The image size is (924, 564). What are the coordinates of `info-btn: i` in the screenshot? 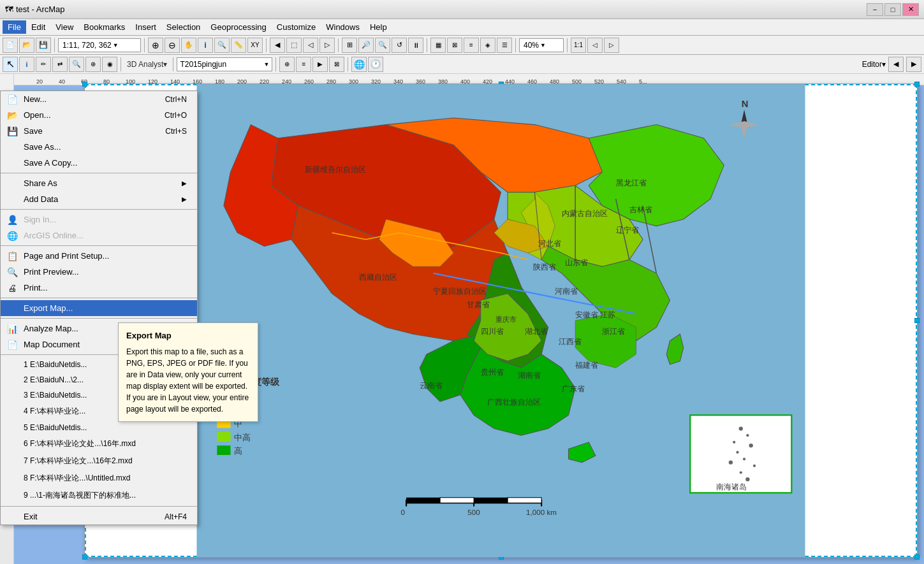 It's located at (27, 64).